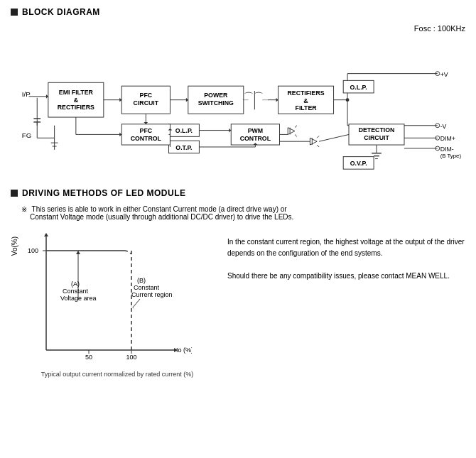 This screenshot has width=476, height=458. I want to click on chart-bottom-label: Typical output current normalized by rat…, so click(117, 374).